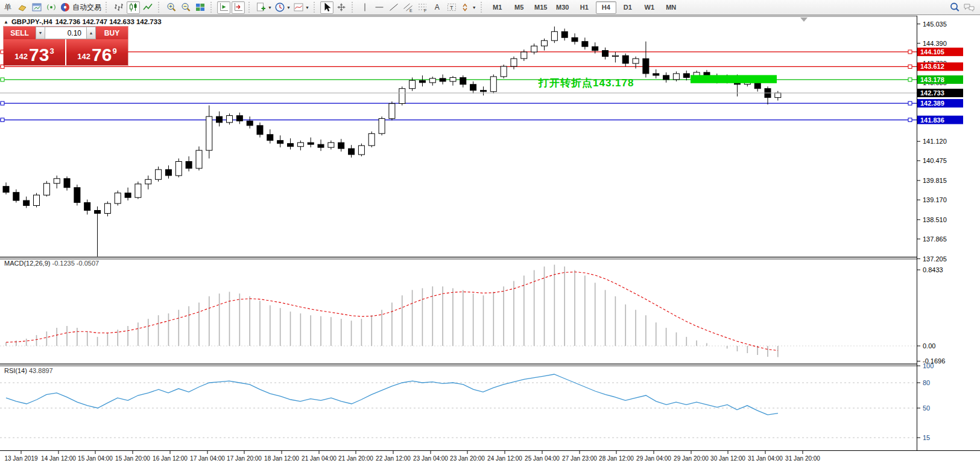 The width and height of the screenshot is (980, 463). What do you see at coordinates (95, 459) in the screenshot?
I see `svg-text: 15 Jan 04:00` at bounding box center [95, 459].